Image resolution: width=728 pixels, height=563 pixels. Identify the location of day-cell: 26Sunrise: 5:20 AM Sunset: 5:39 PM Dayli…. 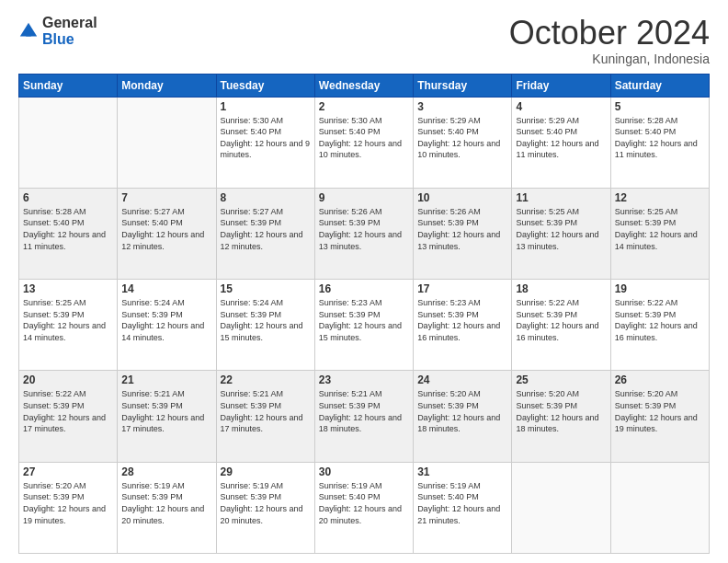
(660, 416).